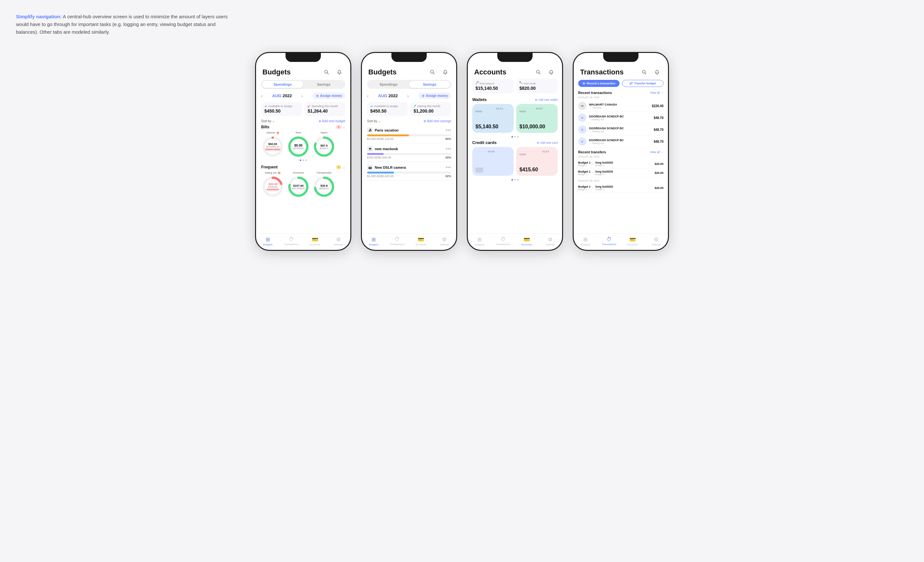 The height and width of the screenshot is (562, 924). Describe the element at coordinates (621, 118) in the screenshot. I see `trans-door1-4: D DOORDASH SCNDCP BC → Eating out $48.70` at that location.